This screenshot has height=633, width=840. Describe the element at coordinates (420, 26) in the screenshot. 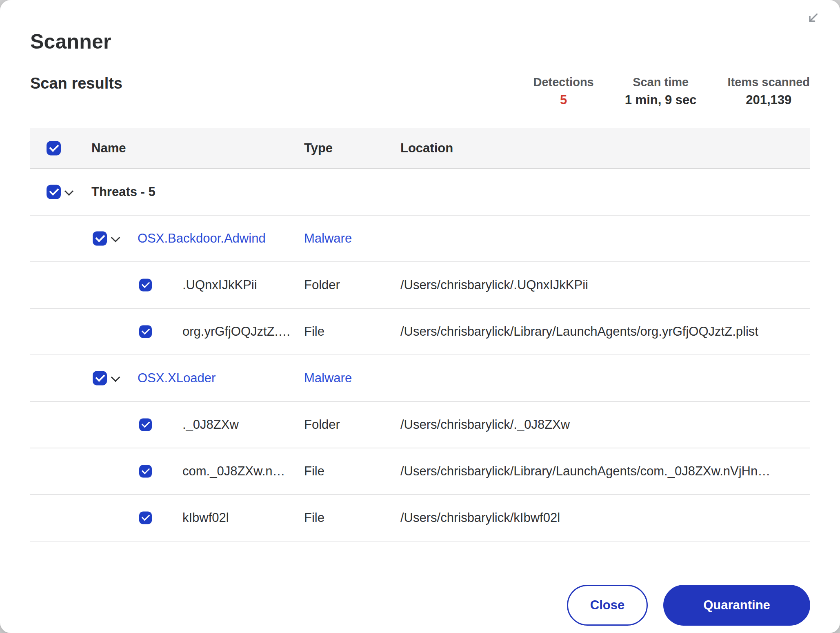

I see `page-title: Scanner` at that location.